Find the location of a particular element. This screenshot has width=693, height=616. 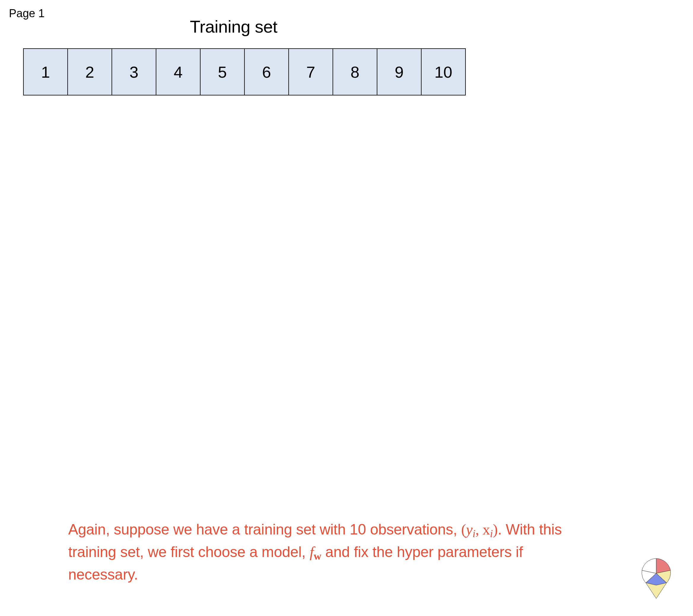

math-x: x is located at coordinates (487, 529).